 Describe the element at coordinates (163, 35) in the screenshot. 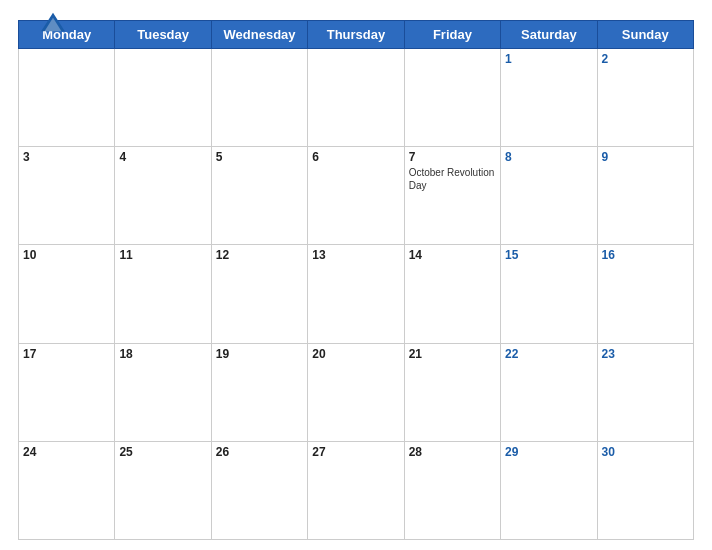

I see `weekday-header-tuesday: Tuesday` at that location.